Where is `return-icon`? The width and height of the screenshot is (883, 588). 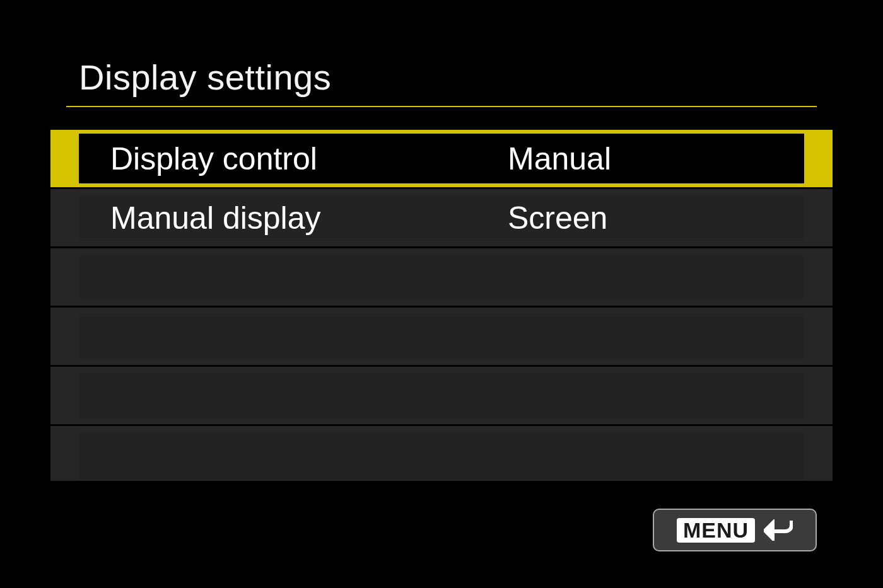
return-icon is located at coordinates (778, 530).